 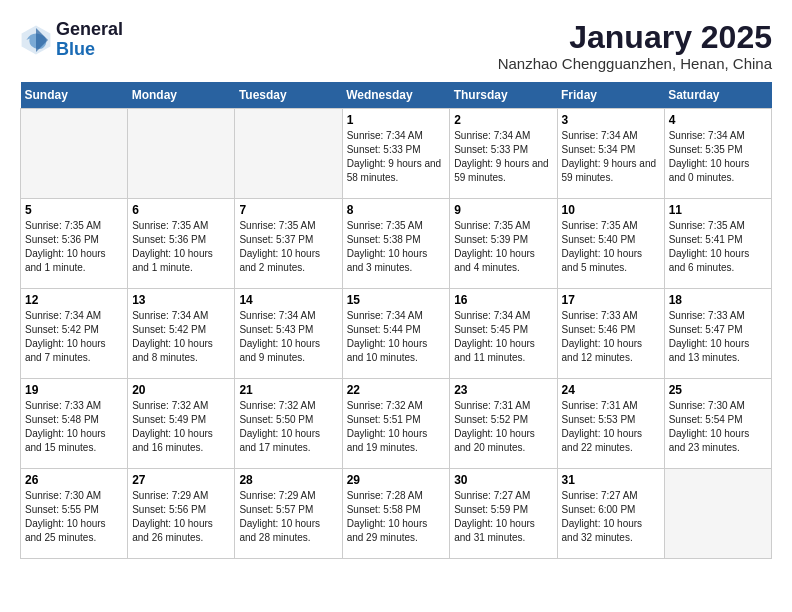 I want to click on col-header-monday: Monday, so click(x=182, y=96).